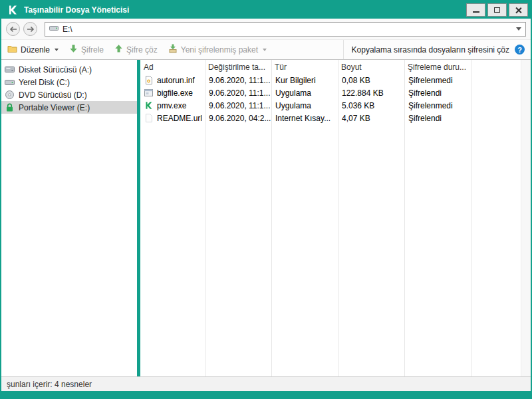 The width and height of the screenshot is (532, 399). I want to click on file-list-header: Ad Değiştirilme ta... Tür Boyut Şifrelem…, so click(331, 66).